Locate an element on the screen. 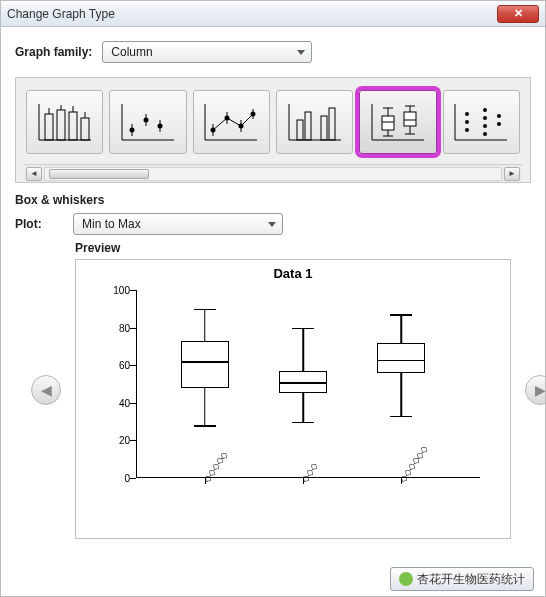 The width and height of the screenshot is (546, 597). preview-prev-button: ◀ is located at coordinates (46, 390).